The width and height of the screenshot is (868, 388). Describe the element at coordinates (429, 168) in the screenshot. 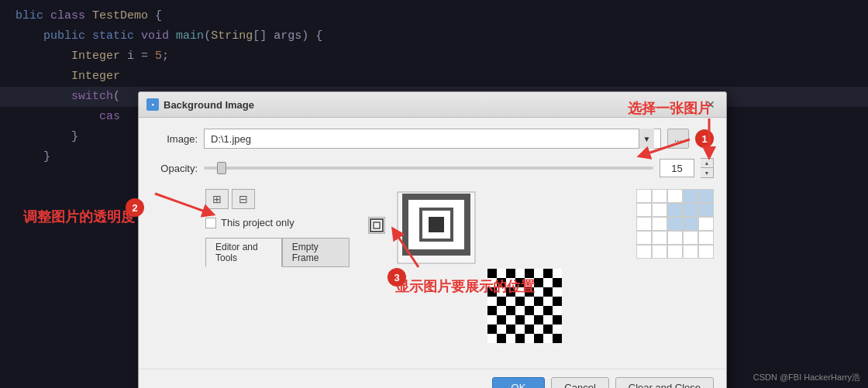

I see `opacity-slider-track` at that location.